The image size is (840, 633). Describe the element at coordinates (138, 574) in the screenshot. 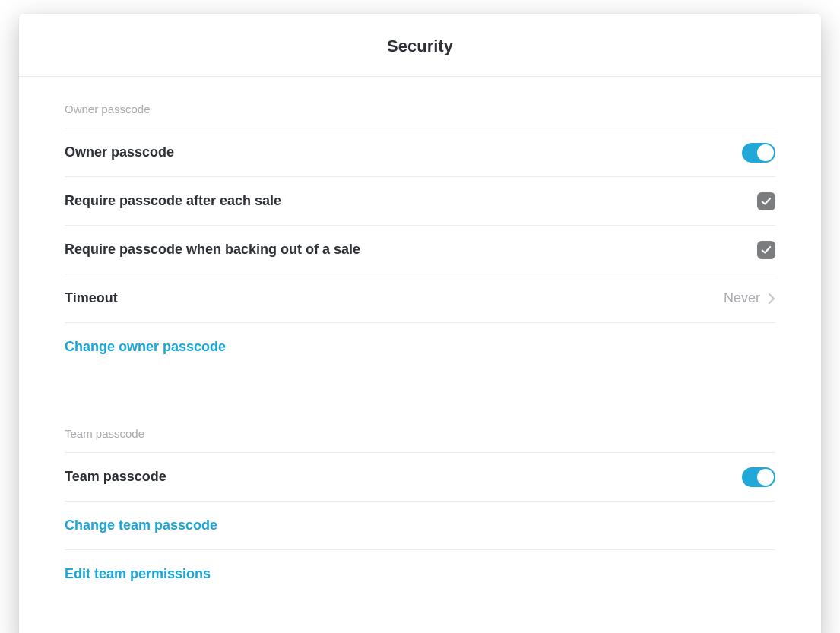

I see `edit-team-permissions-link: Edit team permissions` at that location.